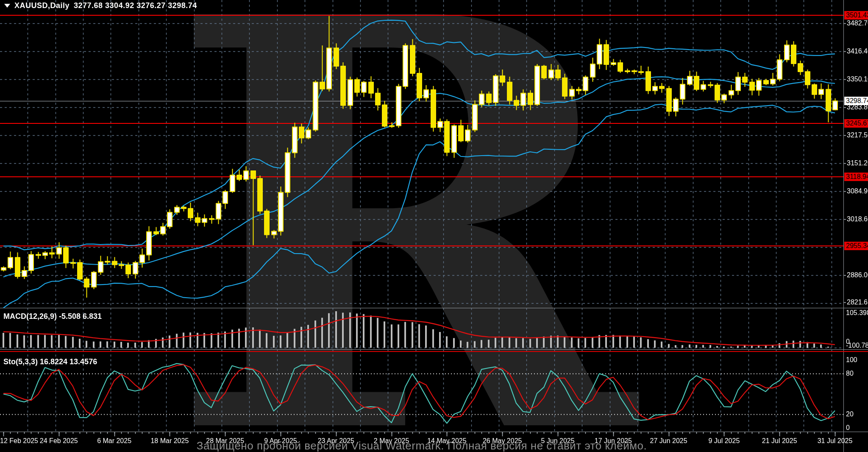  Describe the element at coordinates (857, 135) in the screenshot. I see `price-axis-label: 3217.50` at that location.